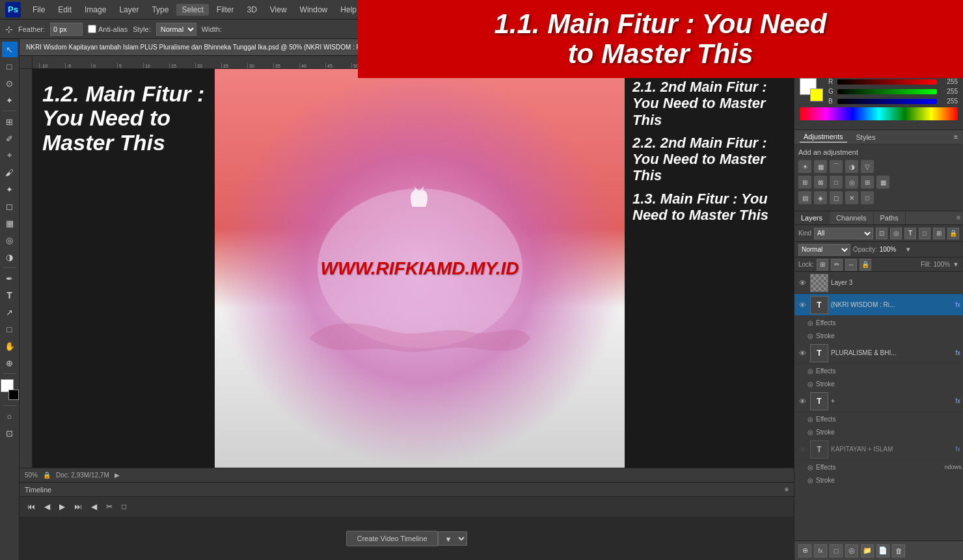 The image size is (963, 560). What do you see at coordinates (10, 240) in the screenshot?
I see `blur-tool: ◎` at bounding box center [10, 240].